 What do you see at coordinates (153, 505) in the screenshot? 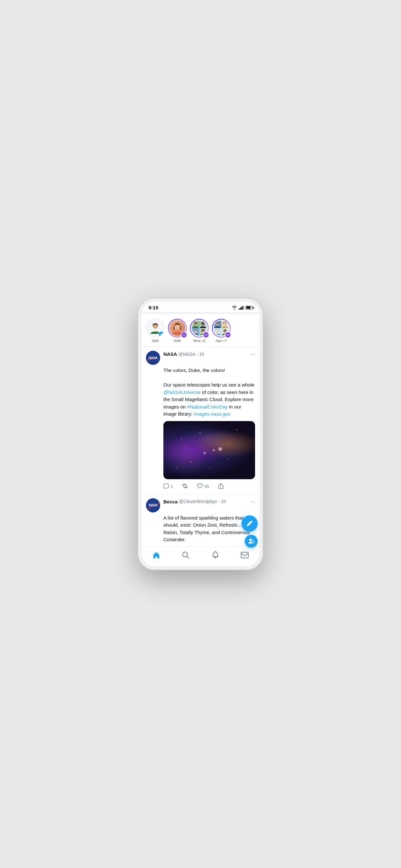
I see `becca-avatar: NASA` at bounding box center [153, 505].